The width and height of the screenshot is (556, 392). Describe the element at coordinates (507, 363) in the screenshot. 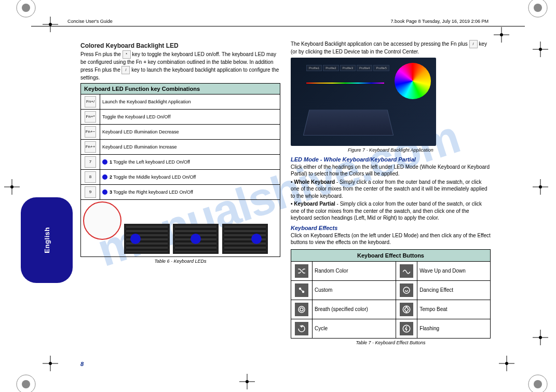

I see `crosshair-br` at that location.